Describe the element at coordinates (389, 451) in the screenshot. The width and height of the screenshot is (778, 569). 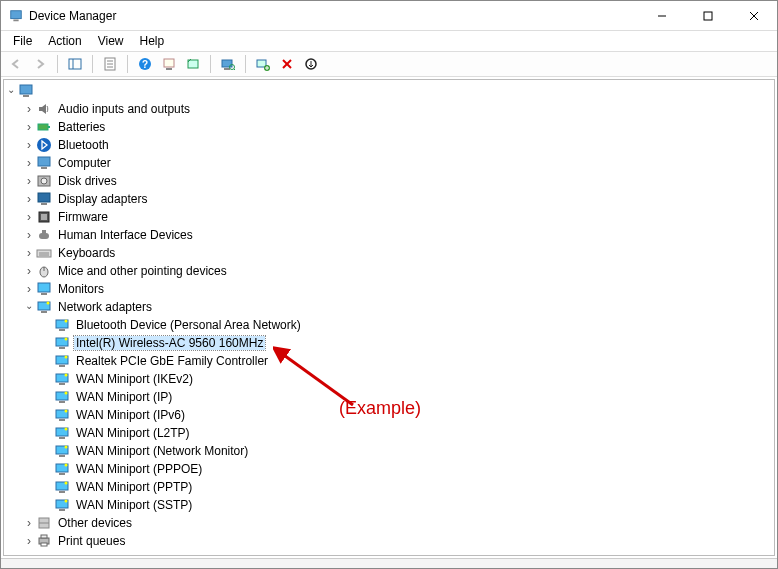
I see `tree-device: WAN Miniport (Network Monitor)` at that location.